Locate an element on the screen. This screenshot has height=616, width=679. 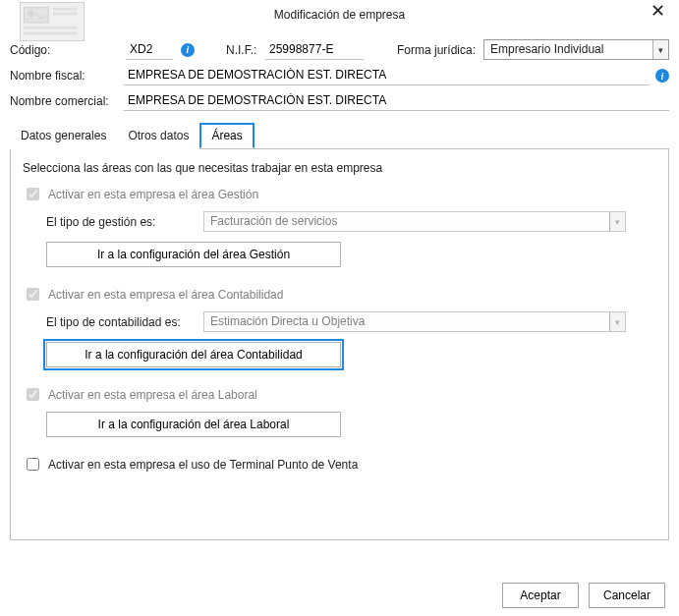
forma-juridica-label: Forma jurídica: is located at coordinates (436, 50).